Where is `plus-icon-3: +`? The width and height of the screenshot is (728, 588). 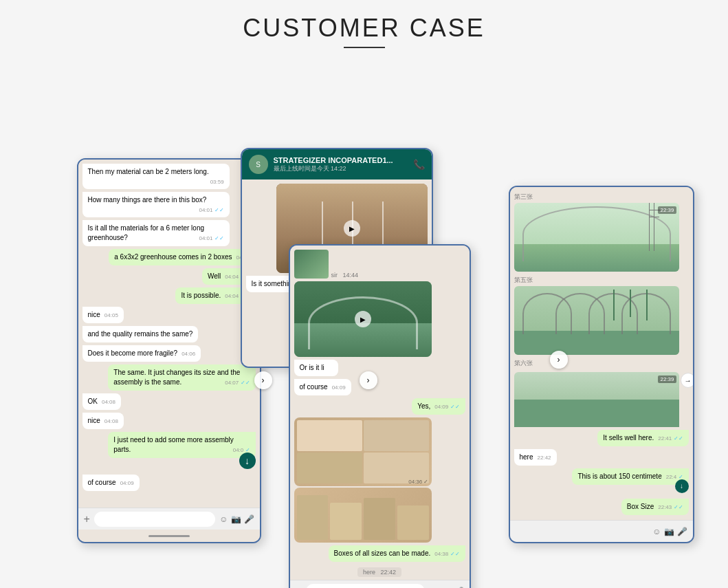 plus-icon-3: + is located at coordinates (298, 587).